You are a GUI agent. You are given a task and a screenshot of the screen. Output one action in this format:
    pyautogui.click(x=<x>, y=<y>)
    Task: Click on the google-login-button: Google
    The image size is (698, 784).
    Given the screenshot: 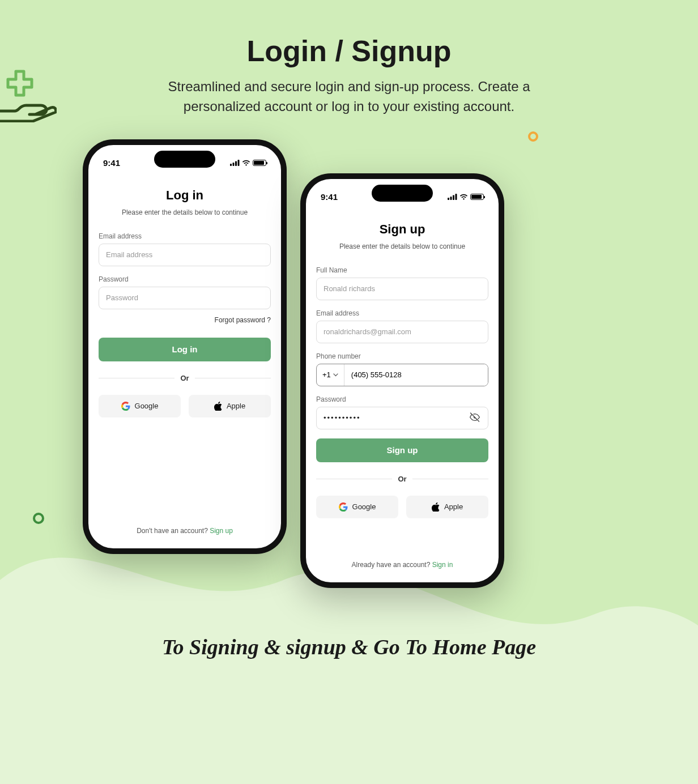 What is the action you would take?
    pyautogui.click(x=139, y=406)
    